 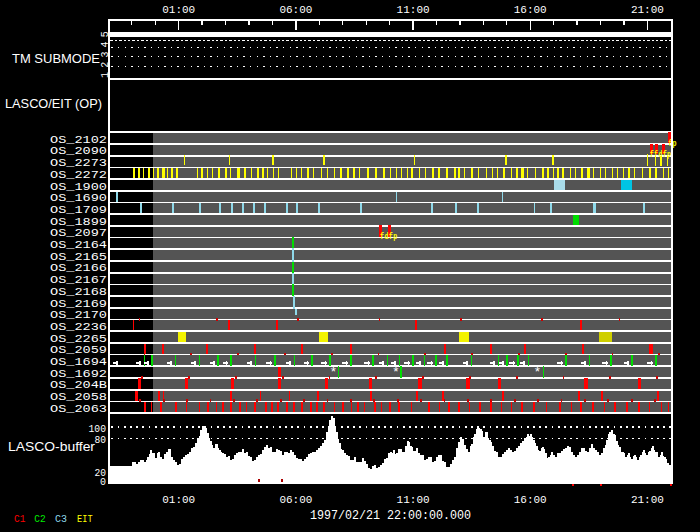 I want to click on svg-text: 1997/02/21 22:00:00.000, so click(x=390, y=516).